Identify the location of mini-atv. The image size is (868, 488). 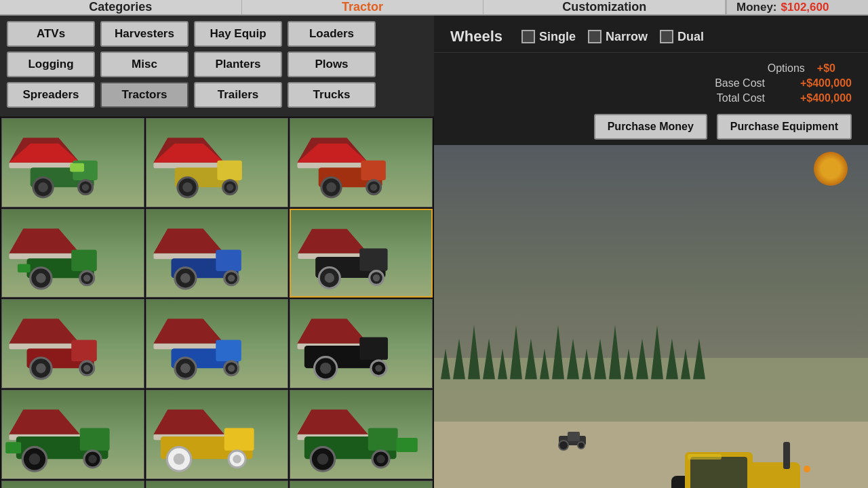
(576, 439).